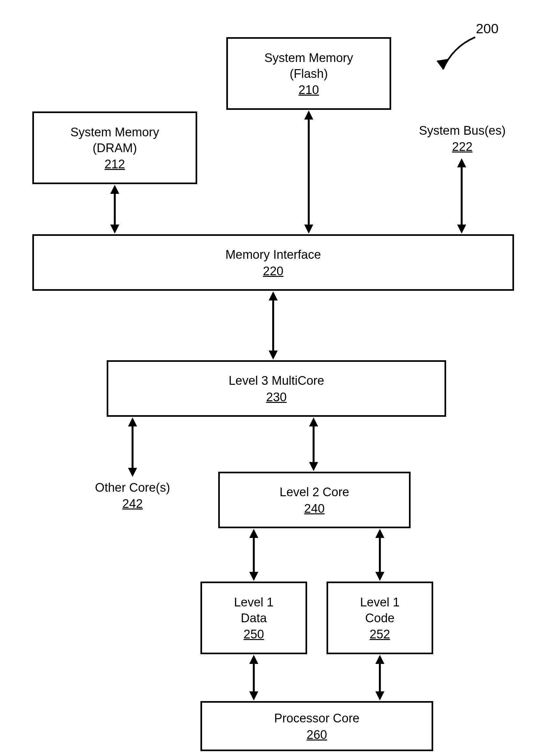 The height and width of the screenshot is (756, 547). I want to click on arrow-l3-l2-head-up, so click(314, 422).